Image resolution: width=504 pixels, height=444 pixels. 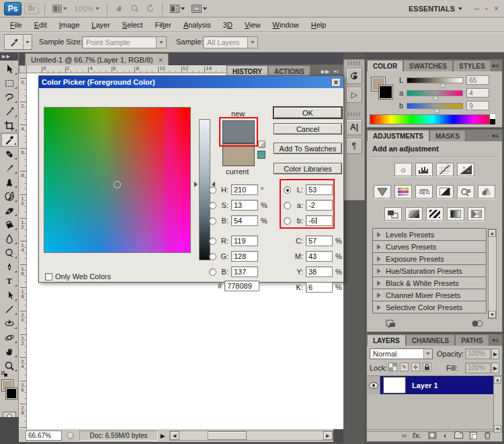 I want to click on dialog-titlebar: Color Picker (Foreground Color) ×, so click(x=191, y=82).